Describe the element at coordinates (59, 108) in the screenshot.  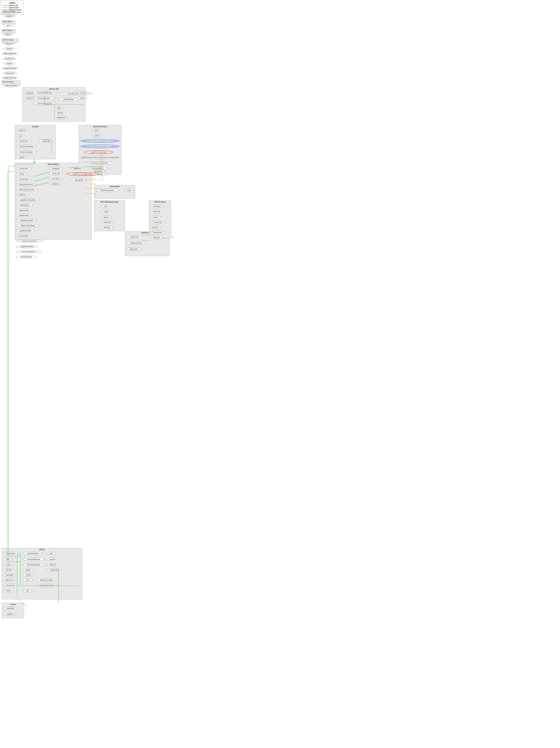
I see `node-address-target: target` at that location.